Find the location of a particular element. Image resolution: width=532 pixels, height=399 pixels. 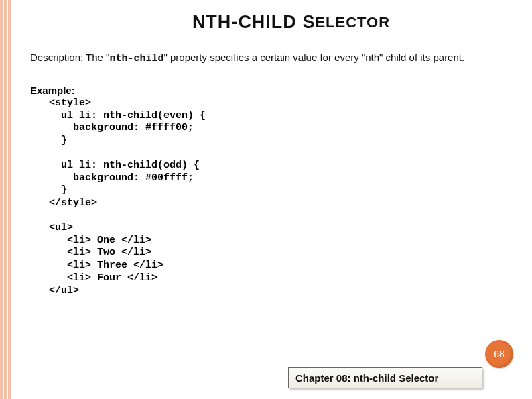

title-text: S is located at coordinates (308, 22).